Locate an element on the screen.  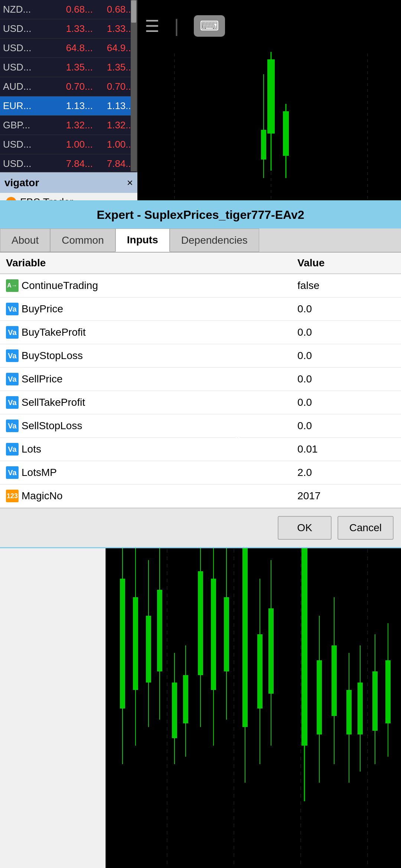
expert-dialog-footer: OK Cancel is located at coordinates (200, 527).